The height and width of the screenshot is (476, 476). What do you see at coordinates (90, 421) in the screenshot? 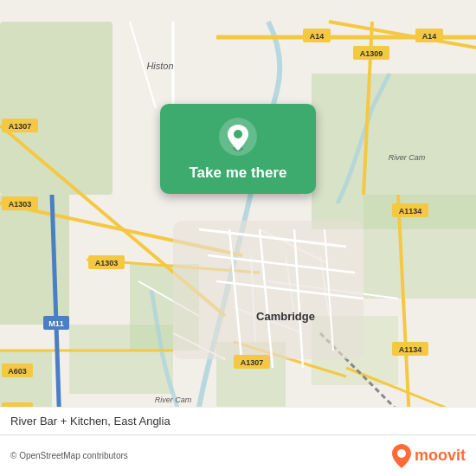
I see `place-name: River Bar + Kitchen, East Anglia` at bounding box center [90, 421].